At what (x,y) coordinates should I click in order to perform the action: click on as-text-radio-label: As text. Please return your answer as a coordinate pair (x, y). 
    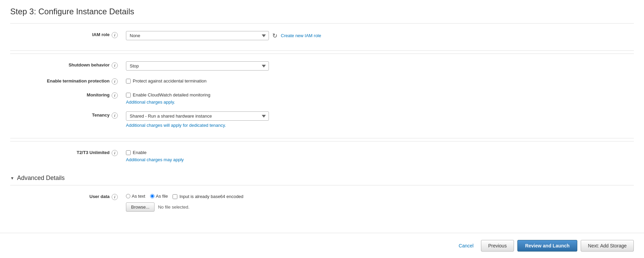
    Looking at the image, I should click on (135, 196).